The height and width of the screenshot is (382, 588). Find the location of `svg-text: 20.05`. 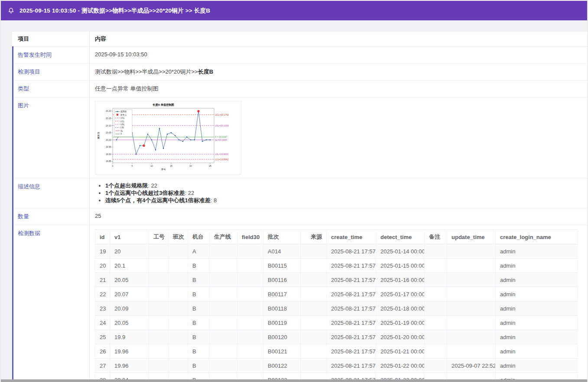

svg-text: 20.05 is located at coordinates (108, 133).